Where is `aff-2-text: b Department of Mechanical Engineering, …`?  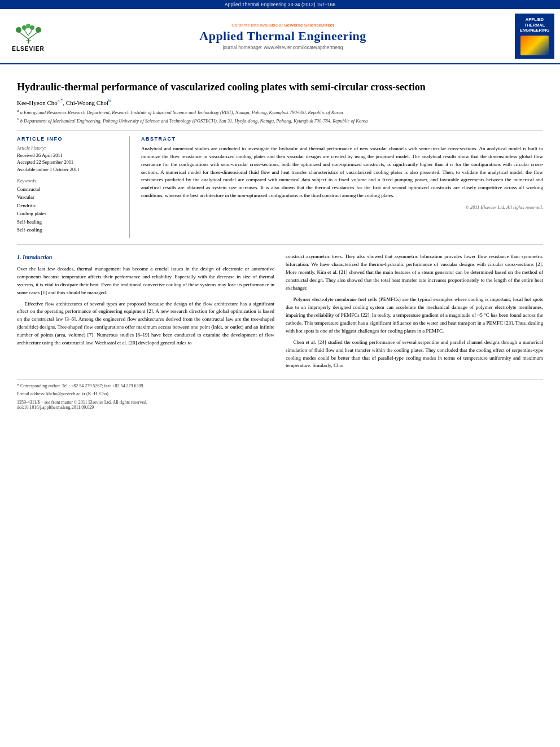 aff-2-text: b Department of Mechanical Engineering, … is located at coordinates (194, 121).